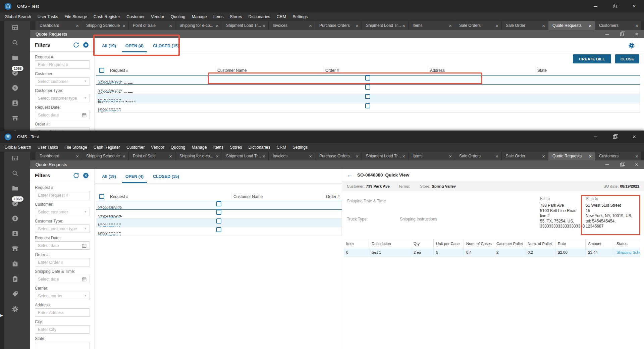 Image resolution: width=644 pixels, height=349 pixels. What do you see at coordinates (634, 137) in the screenshot?
I see `close-button: ×` at bounding box center [634, 137].